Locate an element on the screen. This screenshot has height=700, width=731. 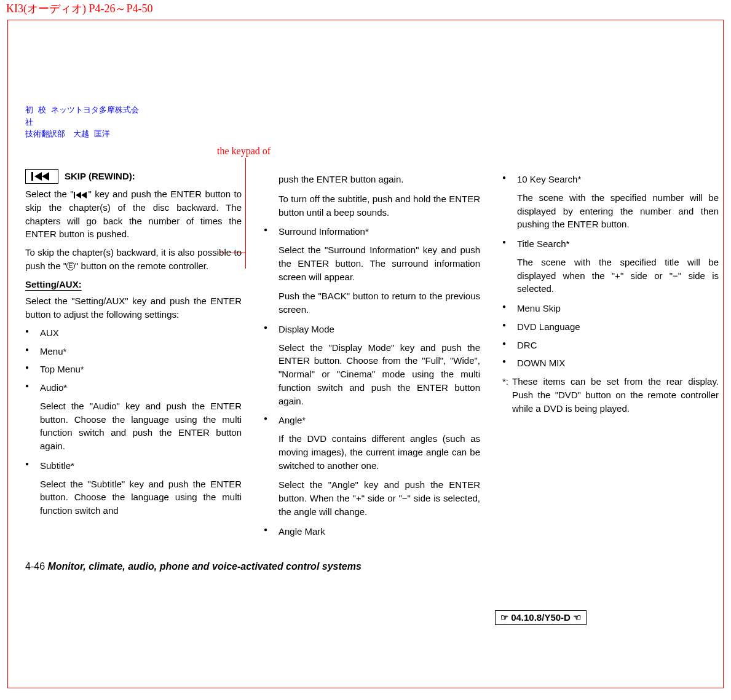
settings-list: Title Search* is located at coordinates (610, 244).